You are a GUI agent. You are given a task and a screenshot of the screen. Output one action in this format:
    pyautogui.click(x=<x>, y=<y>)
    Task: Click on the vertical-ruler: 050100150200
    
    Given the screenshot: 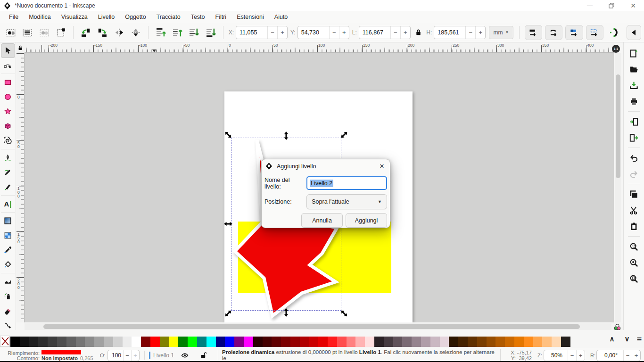 What is the action you would take?
    pyautogui.click(x=20, y=188)
    